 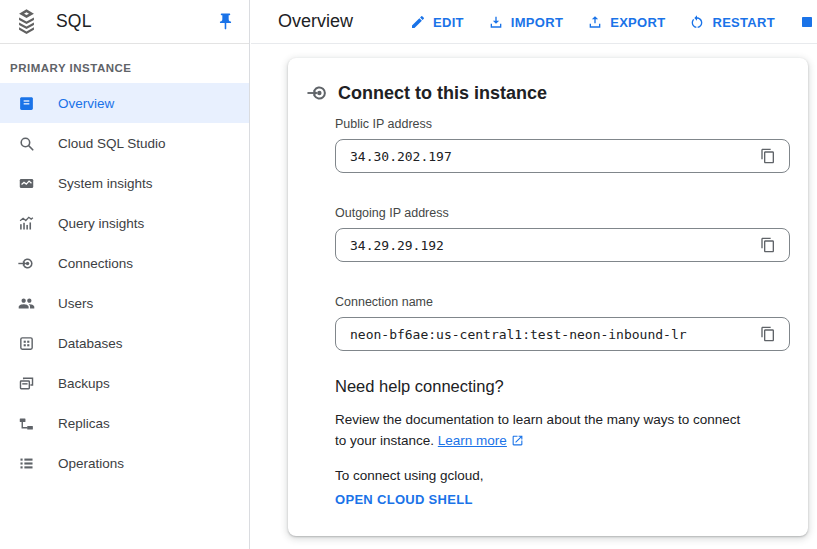 What do you see at coordinates (124, 223) in the screenshot?
I see `sidebar-item-query-insights: Query insights` at bounding box center [124, 223].